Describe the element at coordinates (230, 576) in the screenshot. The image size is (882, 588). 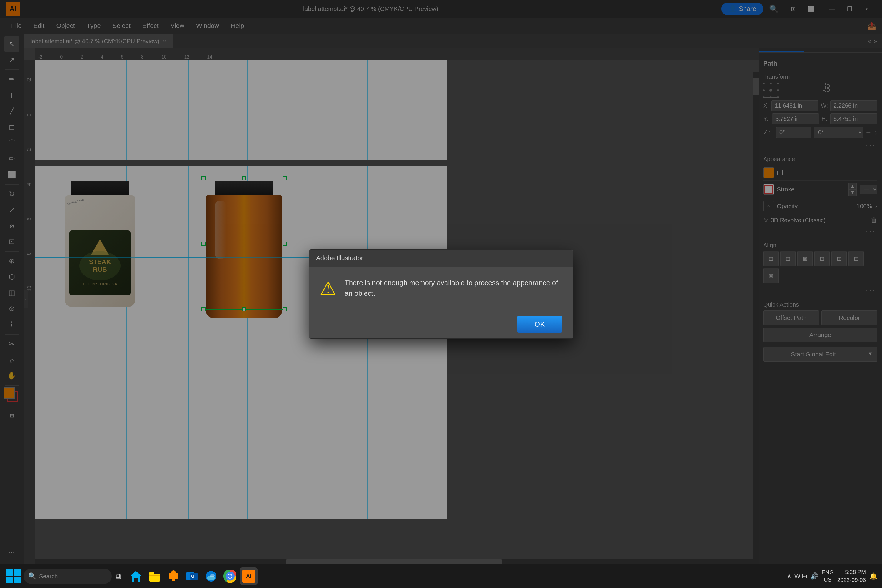
I see `taskbar-chrome` at that location.